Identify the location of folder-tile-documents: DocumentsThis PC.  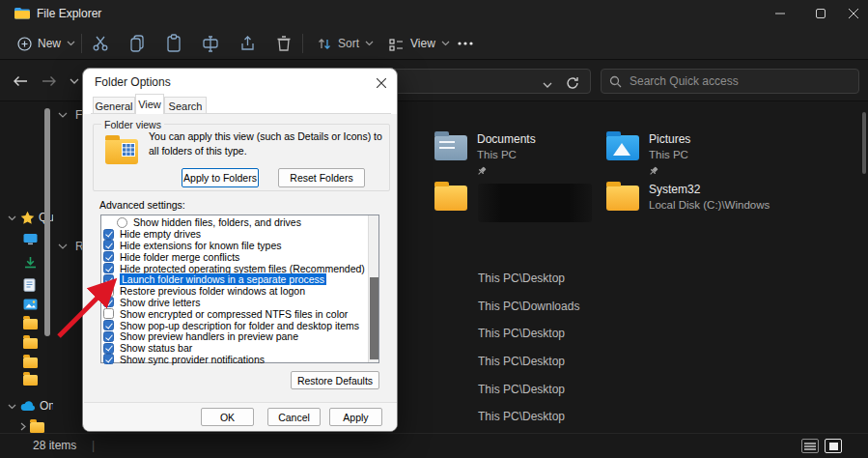
(519, 155).